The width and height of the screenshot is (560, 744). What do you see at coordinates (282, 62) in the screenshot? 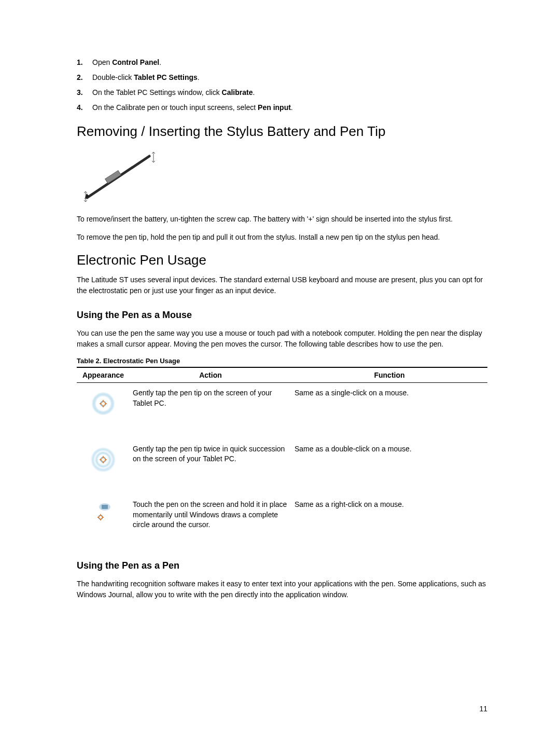
I see `step-item: 1. Open Control Panel.` at bounding box center [282, 62].